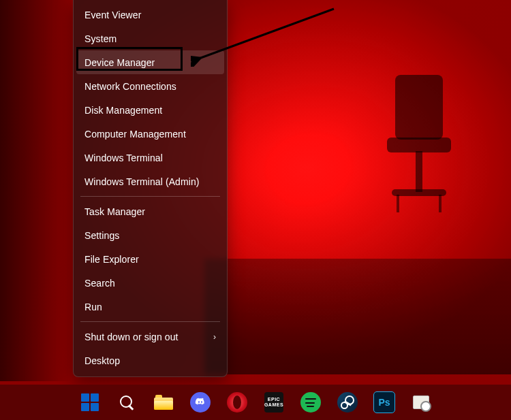  Describe the element at coordinates (150, 306) in the screenshot. I see `winx-item-run: Run` at that location.